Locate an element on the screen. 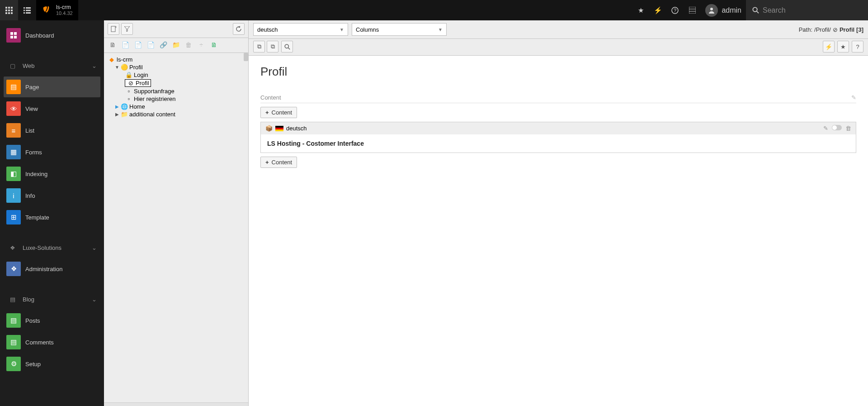  template-icon: ⊞ is located at coordinates (14, 217).